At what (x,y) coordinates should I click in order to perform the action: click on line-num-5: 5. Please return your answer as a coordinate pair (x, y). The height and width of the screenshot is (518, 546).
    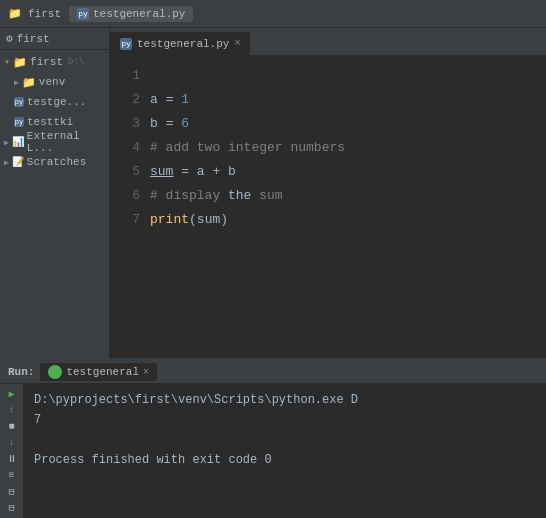
    Looking at the image, I should click on (127, 172).